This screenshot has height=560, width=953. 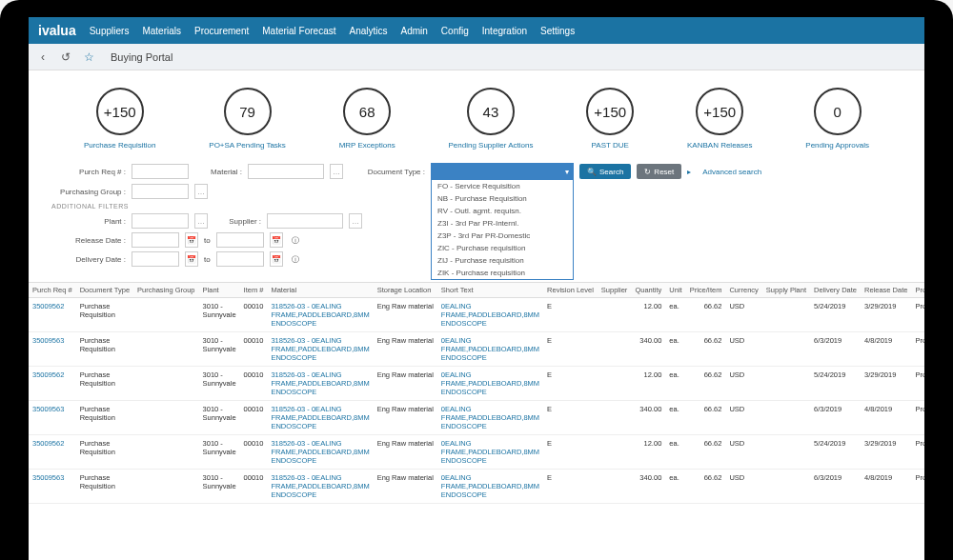 I want to click on col-products-types: Products types, so click(x=918, y=290).